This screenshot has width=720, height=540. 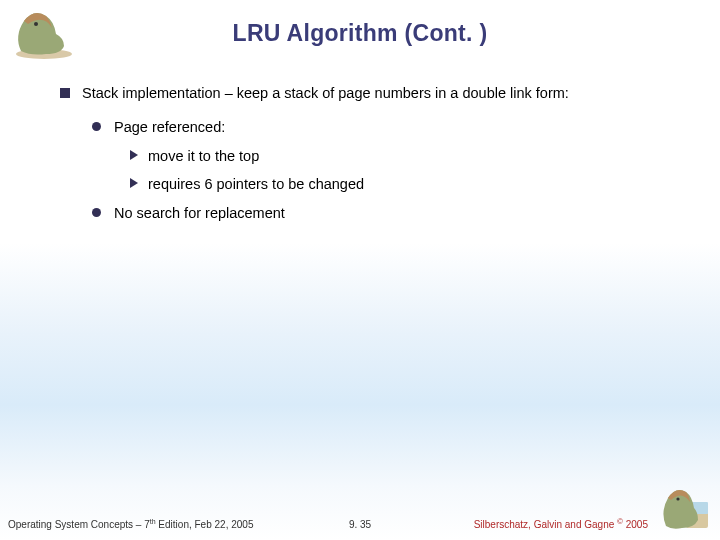 What do you see at coordinates (685, 509) in the screenshot?
I see `dinosaur-illustration-bottom` at bounding box center [685, 509].